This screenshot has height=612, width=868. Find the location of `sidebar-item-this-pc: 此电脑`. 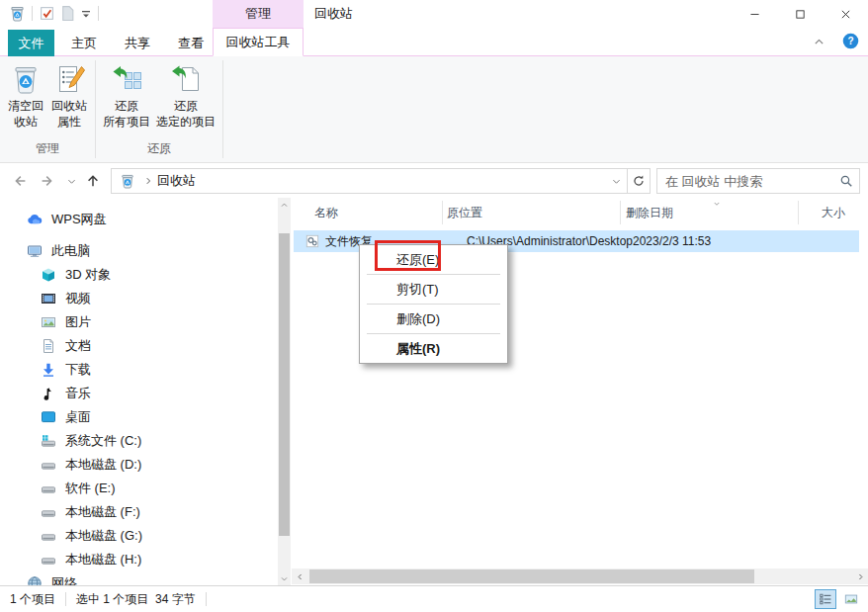

sidebar-item-this-pc: 此电脑 is located at coordinates (138, 251).